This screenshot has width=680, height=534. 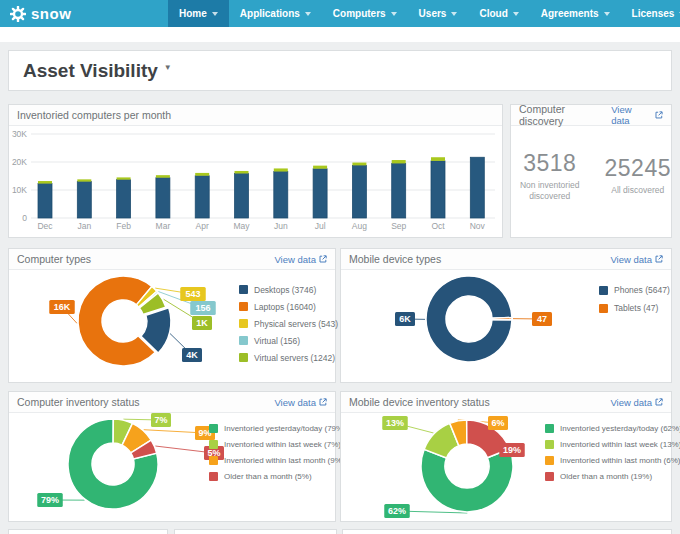 What do you see at coordinates (498, 14) in the screenshot?
I see `nav-item-cloud: Cloud` at bounding box center [498, 14].